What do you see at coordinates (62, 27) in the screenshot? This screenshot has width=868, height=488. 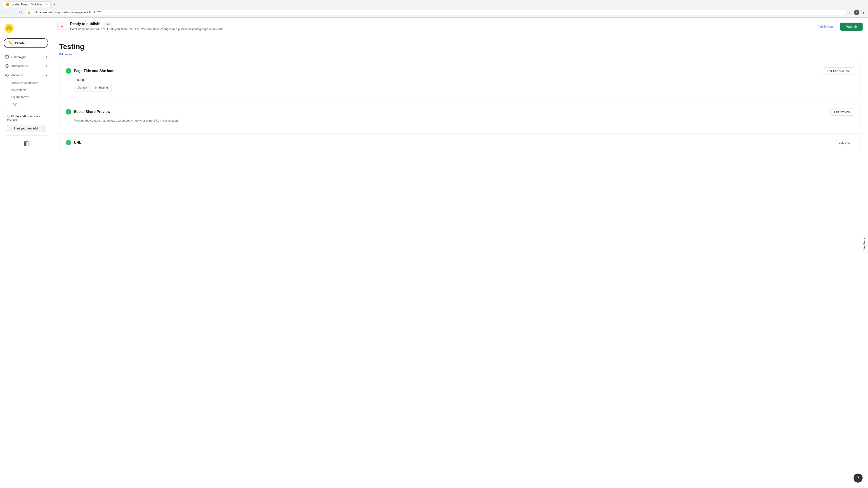 I see `banner-heart-icon: 💌` at bounding box center [62, 27].